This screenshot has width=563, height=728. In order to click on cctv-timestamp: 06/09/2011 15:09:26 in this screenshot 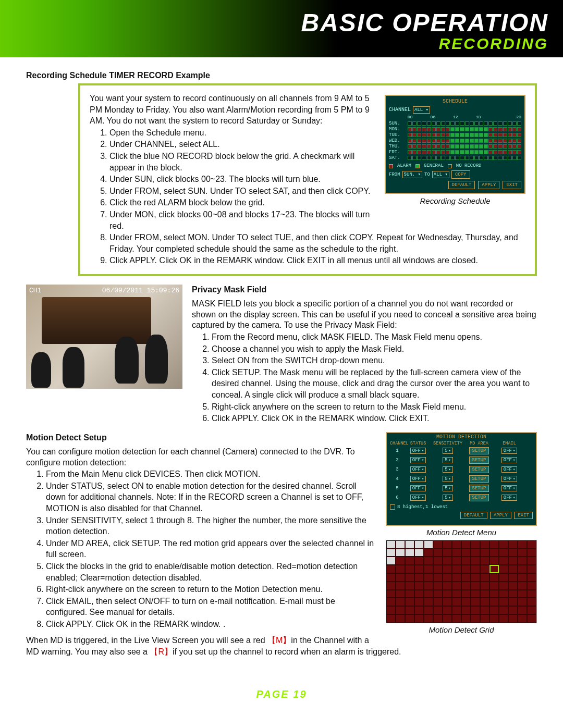, I will do `click(141, 291)`.